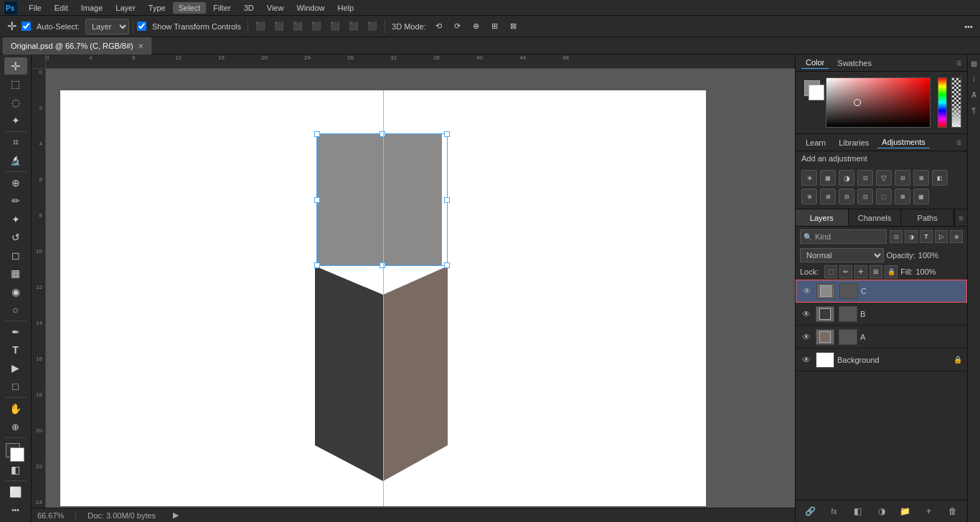  Describe the element at coordinates (476, 27) in the screenshot. I see `3d-btn3: ⊕` at that location.